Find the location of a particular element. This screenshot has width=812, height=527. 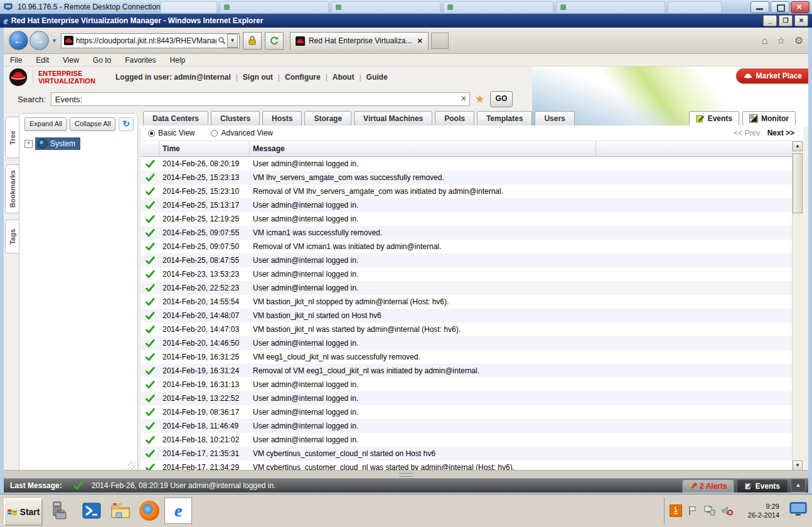

event-row: 2014-Feb-20, 14:48:07VM bastion_jkit_nl … is located at coordinates (467, 316).